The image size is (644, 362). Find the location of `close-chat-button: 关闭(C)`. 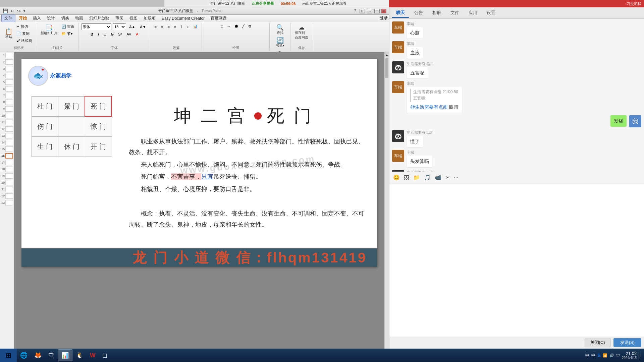

close-chat-button: 关闭(C) is located at coordinates (598, 343).